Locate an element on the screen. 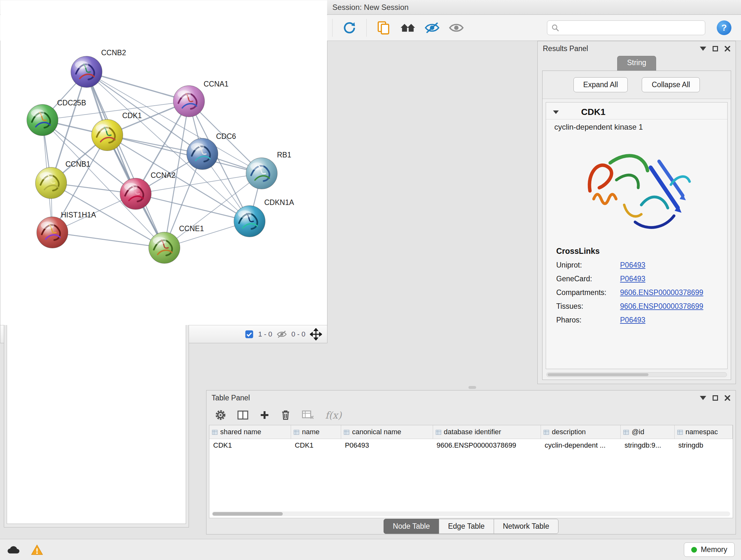 Image resolution: width=741 pixels, height=560 pixels. memory-button: Memory is located at coordinates (709, 550).